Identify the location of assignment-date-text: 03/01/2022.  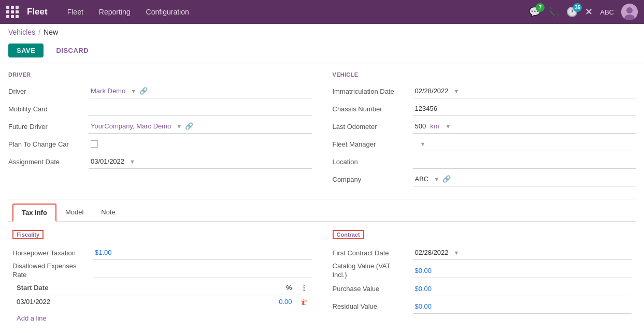
(108, 162).